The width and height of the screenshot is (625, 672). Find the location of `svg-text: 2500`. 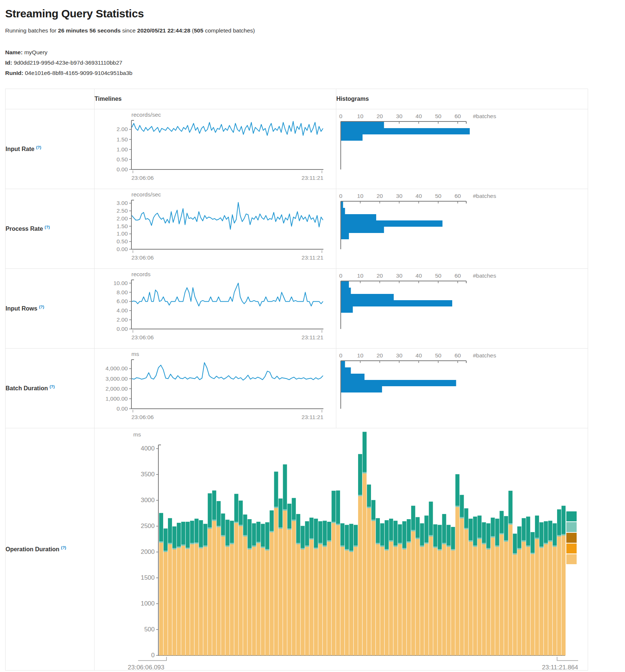

svg-text: 2500 is located at coordinates (148, 526).